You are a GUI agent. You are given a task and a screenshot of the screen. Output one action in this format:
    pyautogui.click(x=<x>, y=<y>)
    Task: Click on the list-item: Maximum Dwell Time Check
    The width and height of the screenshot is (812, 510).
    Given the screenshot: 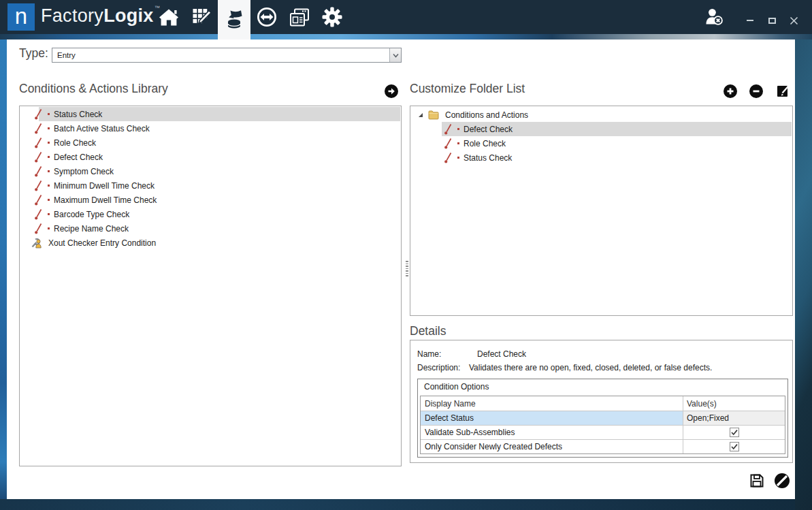 What is the action you would take?
    pyautogui.click(x=210, y=200)
    